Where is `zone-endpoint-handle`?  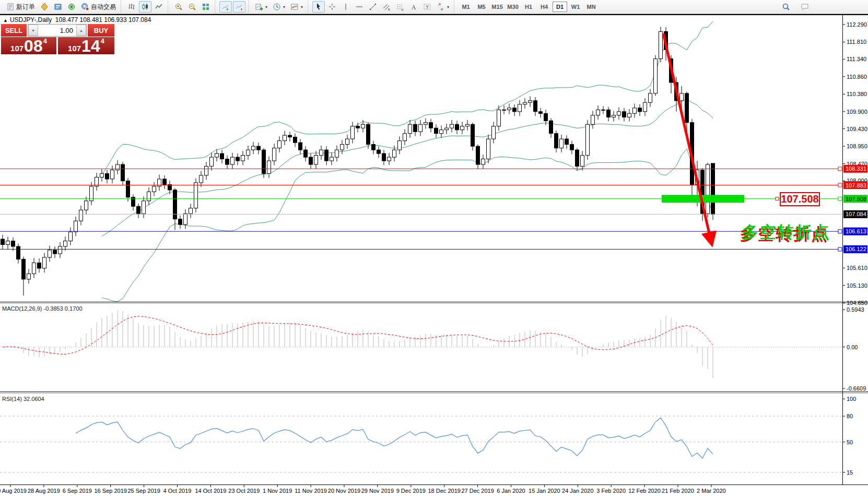 zone-endpoint-handle is located at coordinates (777, 199).